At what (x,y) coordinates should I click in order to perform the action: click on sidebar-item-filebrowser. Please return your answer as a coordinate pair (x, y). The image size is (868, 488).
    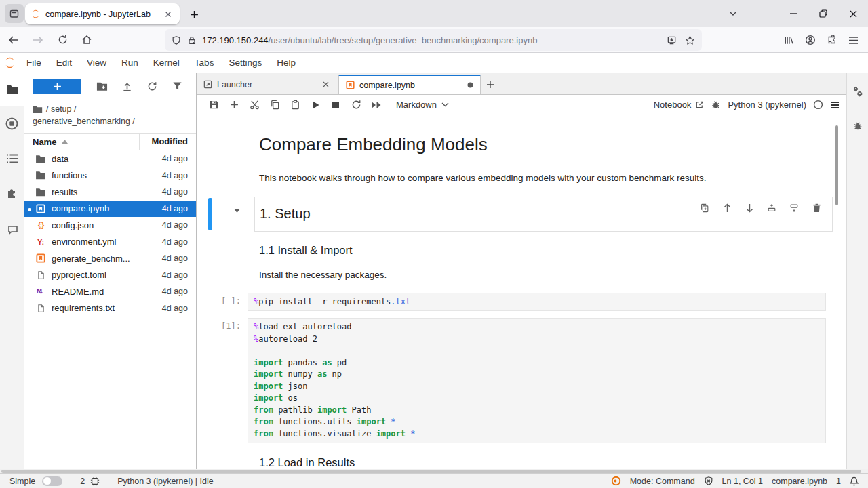
    Looking at the image, I should click on (12, 89).